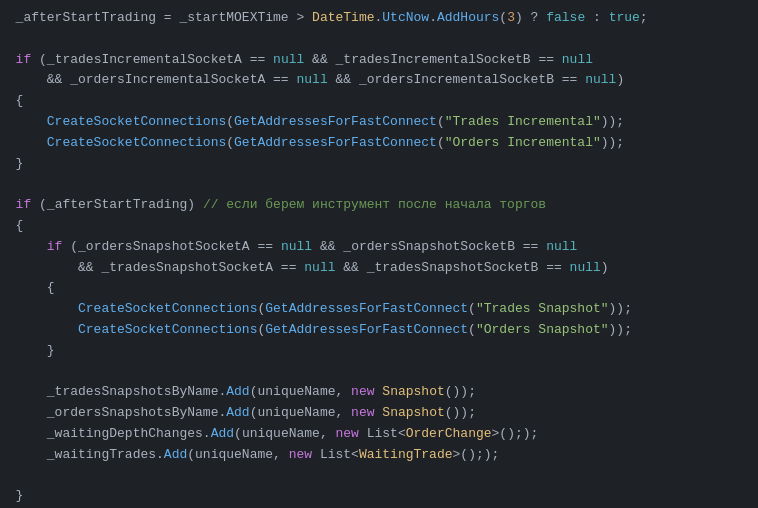 The image size is (758, 508). What do you see at coordinates (379, 60) in the screenshot?
I see `code-line: if (_tradesIncrementalSocketA == null &&…` at bounding box center [379, 60].